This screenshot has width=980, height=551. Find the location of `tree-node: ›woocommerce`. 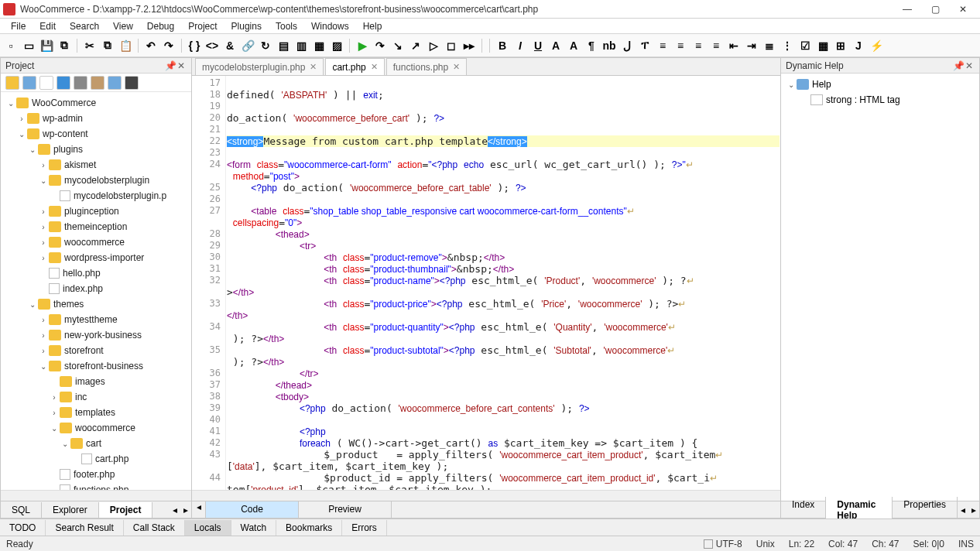

tree-node: ›woocommerce is located at coordinates (96, 242).